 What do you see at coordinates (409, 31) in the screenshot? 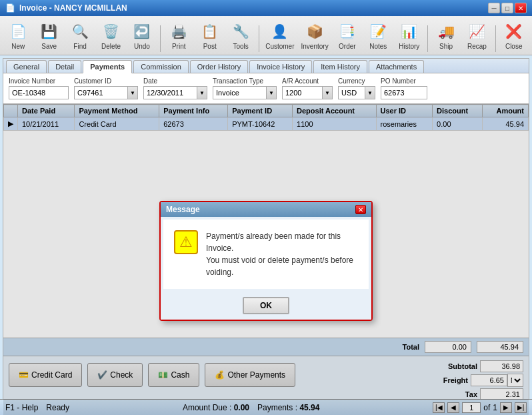
I see `history-icon: 📊` at bounding box center [409, 31].